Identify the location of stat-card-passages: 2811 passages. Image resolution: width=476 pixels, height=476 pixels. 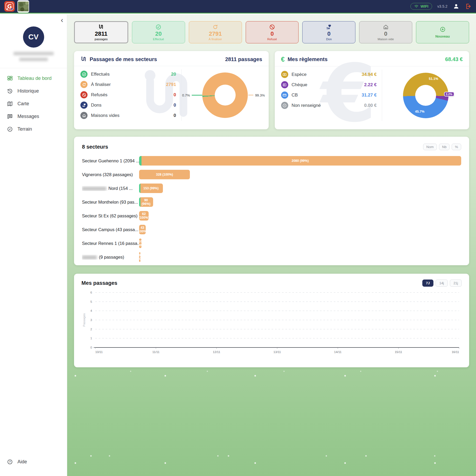
(101, 32).